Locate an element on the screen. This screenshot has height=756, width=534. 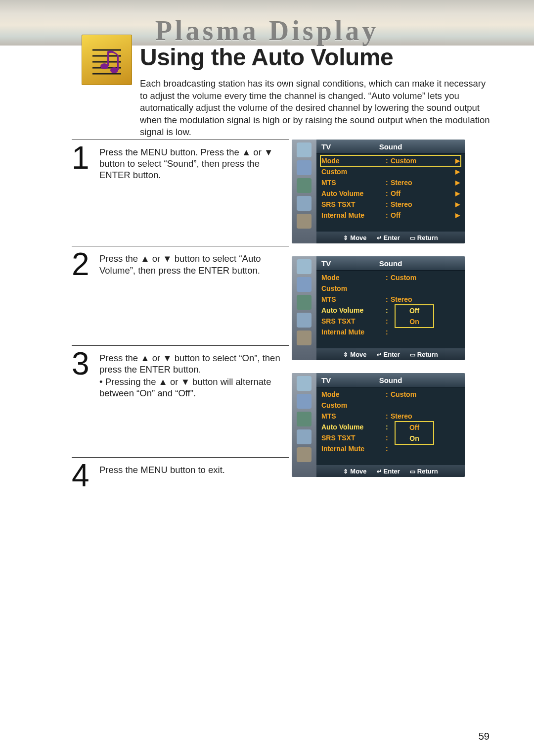
osd-menu-row: MTS:Stereo▶ is located at coordinates (391, 183).